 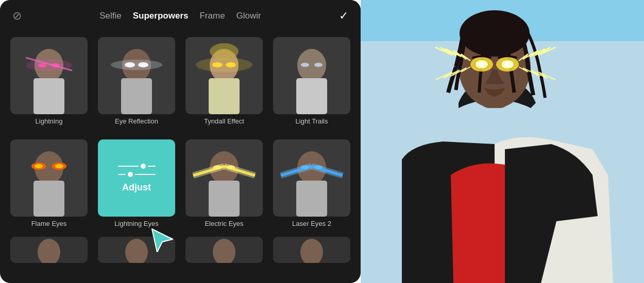 What do you see at coordinates (224, 178) in the screenshot?
I see `effect-electric-eyes-thumb` at bounding box center [224, 178].